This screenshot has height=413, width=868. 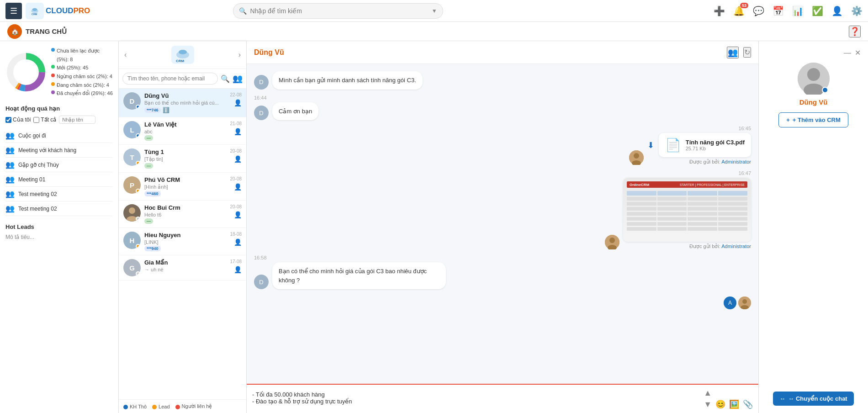 What do you see at coordinates (185, 241) in the screenshot?
I see `contact-info-hieu: Hieu Nguyen [LINK] ***940` at bounding box center [185, 241].